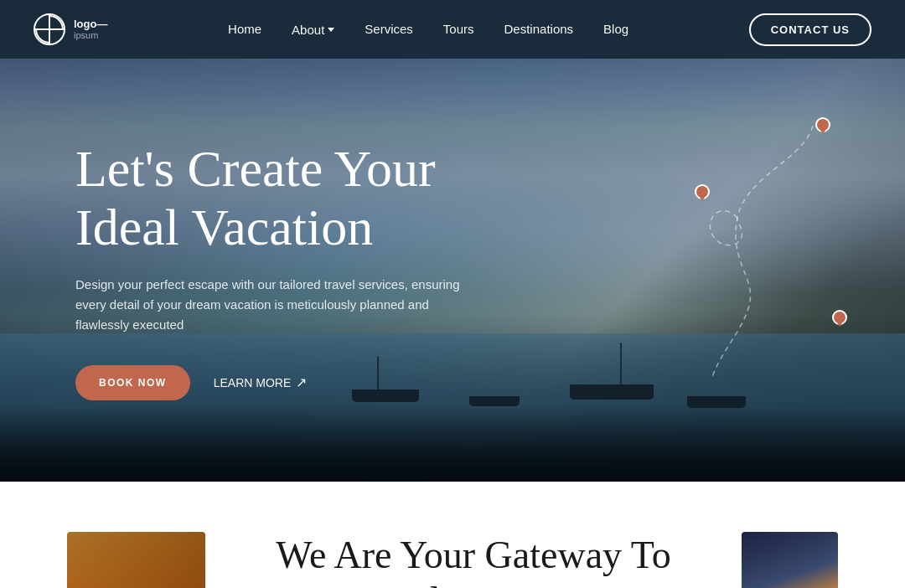 This screenshot has height=588, width=905. I want to click on learn-more-button: LEARN MORE ↗, so click(261, 382).